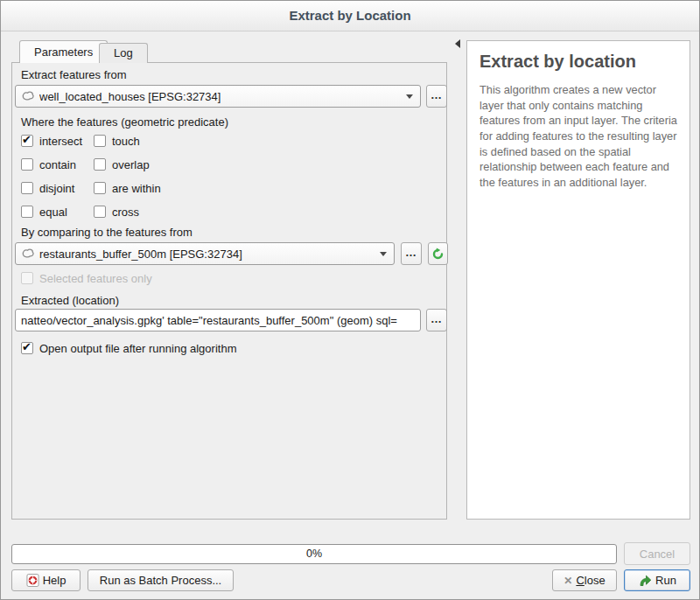 This screenshot has width=700, height=600. Describe the element at coordinates (129, 348) in the screenshot. I see `checkbox-open-output-file: Open output file after running algorithm` at that location.